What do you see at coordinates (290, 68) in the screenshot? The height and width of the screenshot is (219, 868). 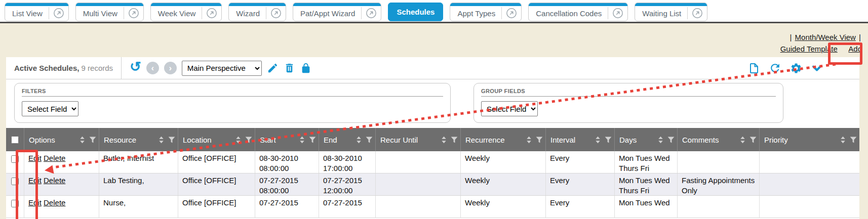 I see `delete-trash-icon` at bounding box center [290, 68].